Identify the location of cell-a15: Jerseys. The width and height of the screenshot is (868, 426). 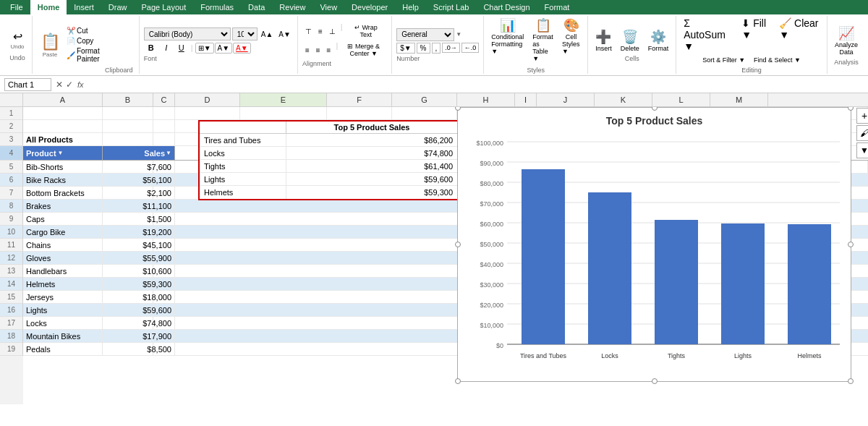
(63, 297).